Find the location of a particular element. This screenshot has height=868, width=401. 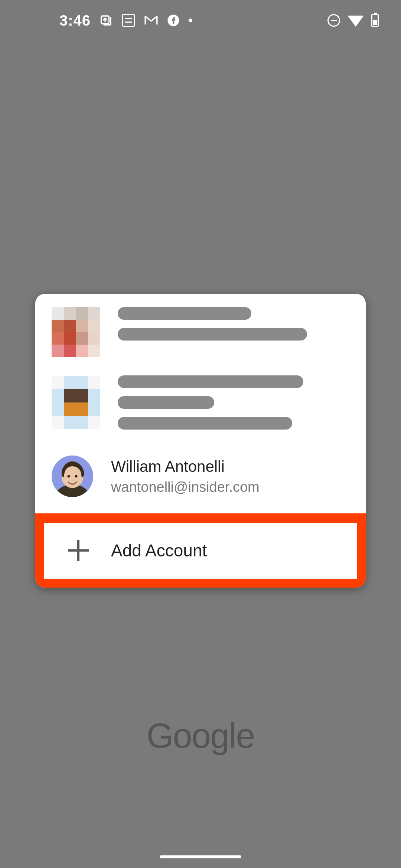

more-notifications-dot-icon is located at coordinates (190, 20).